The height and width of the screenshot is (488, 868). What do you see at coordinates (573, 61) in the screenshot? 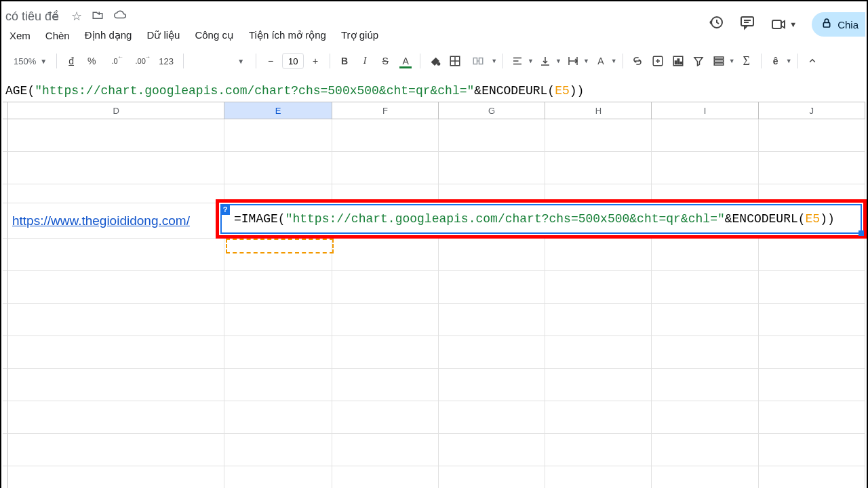
I see `text-wrap-button` at bounding box center [573, 61].